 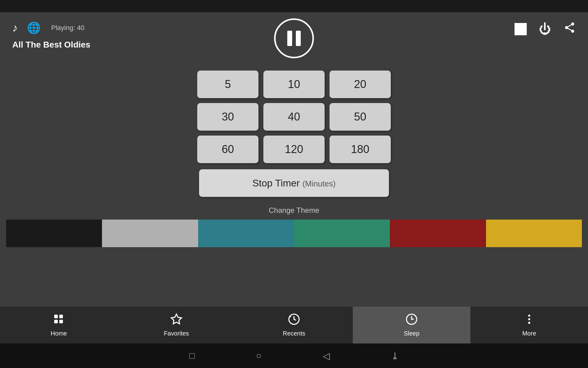 What do you see at coordinates (176, 321) in the screenshot?
I see `favorites-icon` at bounding box center [176, 321].